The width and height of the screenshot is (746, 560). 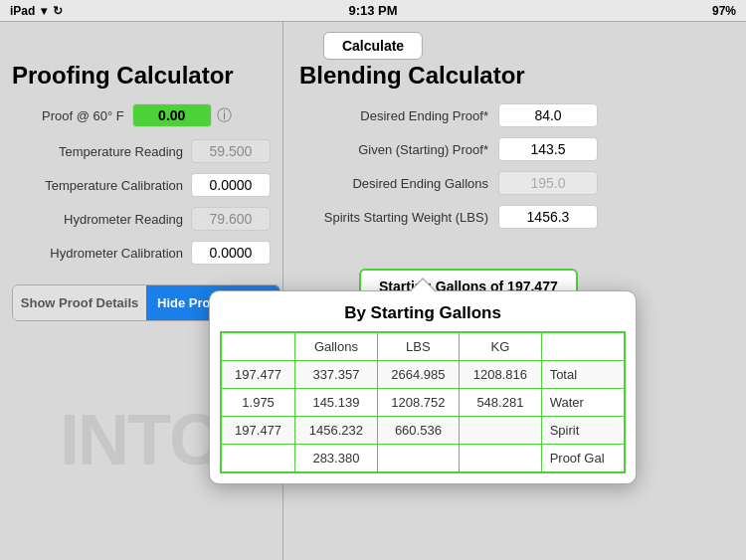 What do you see at coordinates (583, 460) in the screenshot?
I see `cell-label-proofgal: Proof Gal` at bounding box center [583, 460].